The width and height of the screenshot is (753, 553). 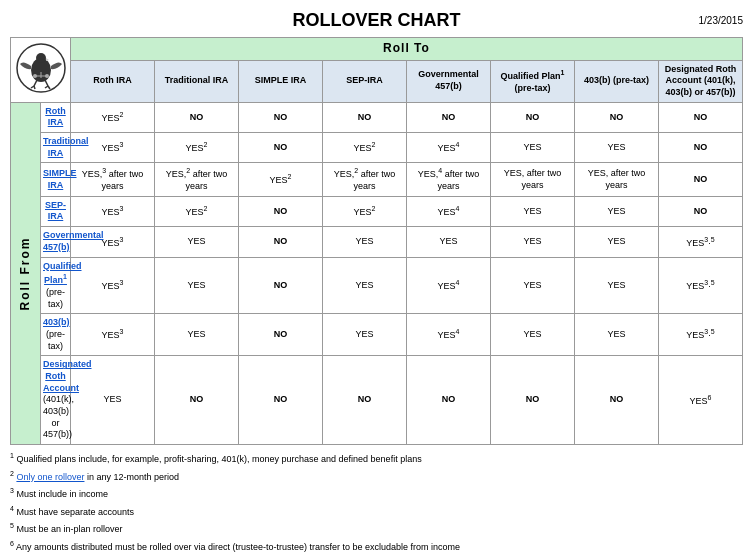 I want to click on footnote-2: 2 Only one rollover in any 12-month peri…, so click(x=376, y=477).